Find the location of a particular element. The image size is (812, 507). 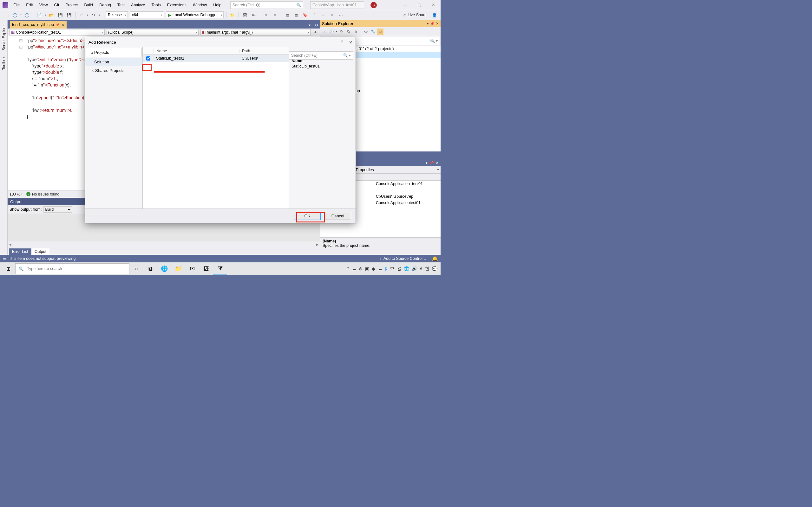

tray-diamond-icon: ◆ is located at coordinates (373, 269).